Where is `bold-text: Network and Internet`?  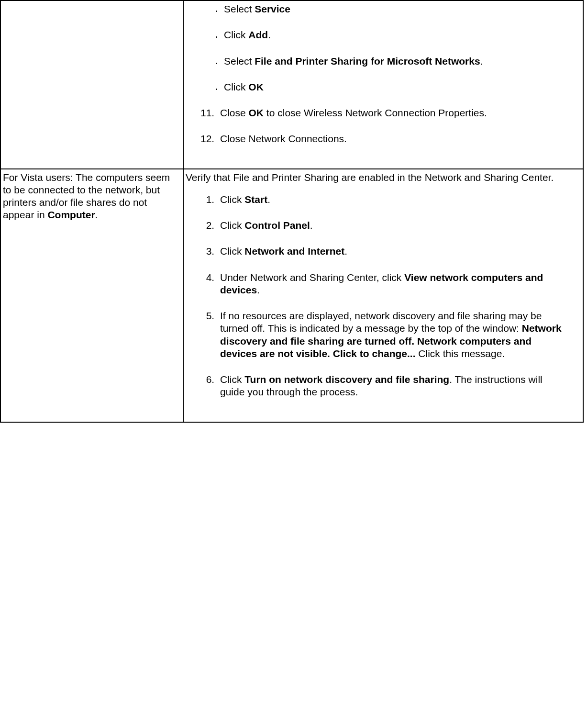 bold-text: Network and Internet is located at coordinates (295, 251).